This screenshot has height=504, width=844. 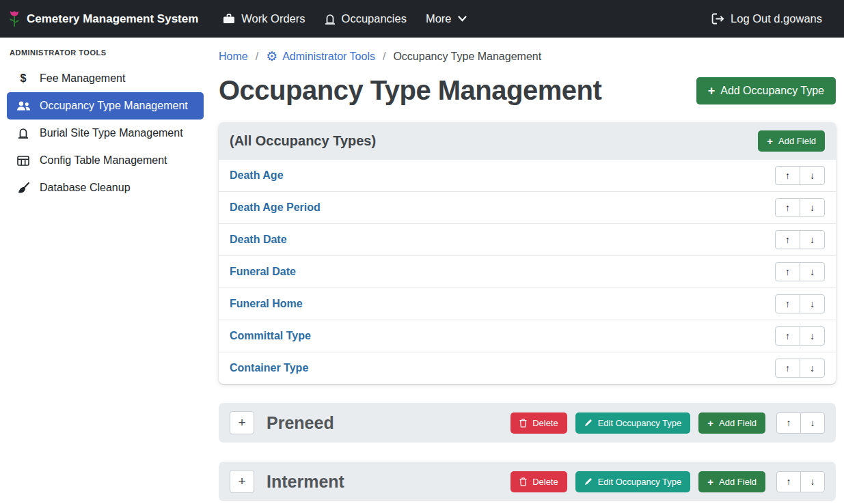 What do you see at coordinates (269, 368) in the screenshot?
I see `field-link: Container Type` at bounding box center [269, 368].